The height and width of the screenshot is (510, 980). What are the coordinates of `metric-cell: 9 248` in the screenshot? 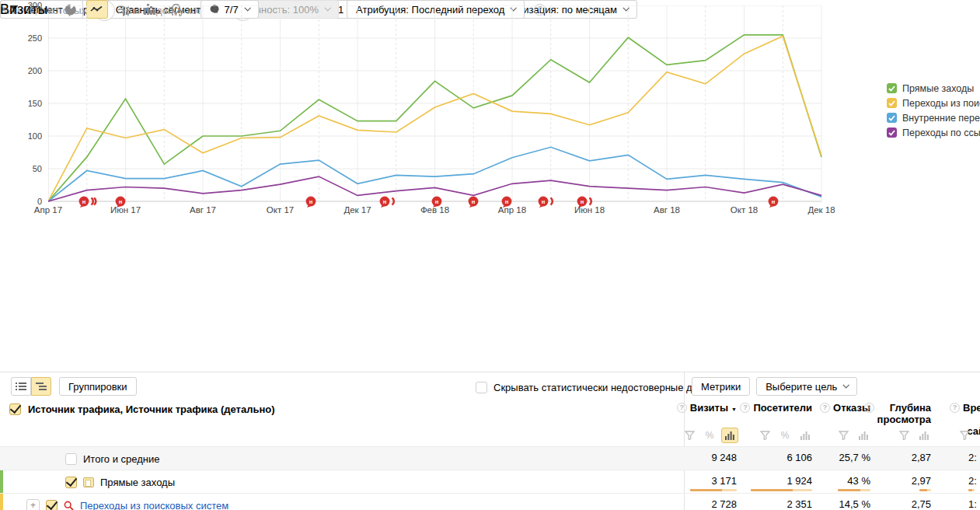 It's located at (711, 459).